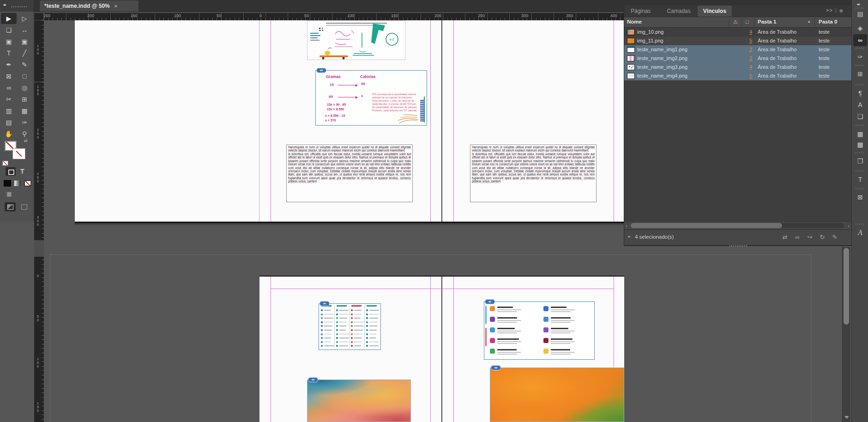 The width and height of the screenshot is (868, 422). I want to click on object-styles-panel-icon: ❑, so click(860, 116).